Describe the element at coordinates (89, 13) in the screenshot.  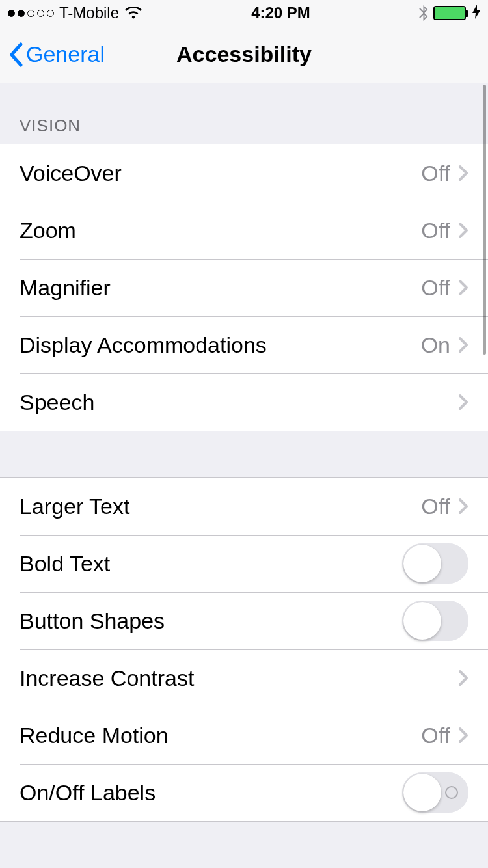
I see `carrier-label: T-Mobile` at that location.